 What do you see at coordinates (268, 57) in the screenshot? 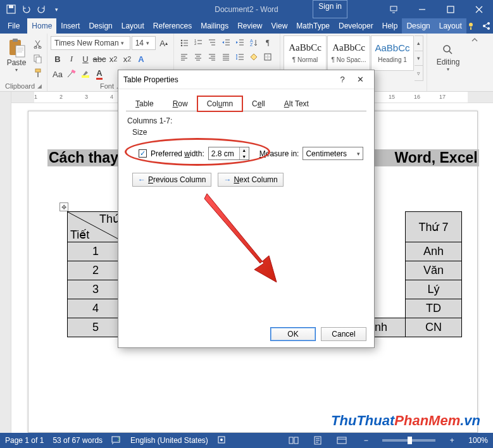
I see `borders-icon` at bounding box center [268, 57].